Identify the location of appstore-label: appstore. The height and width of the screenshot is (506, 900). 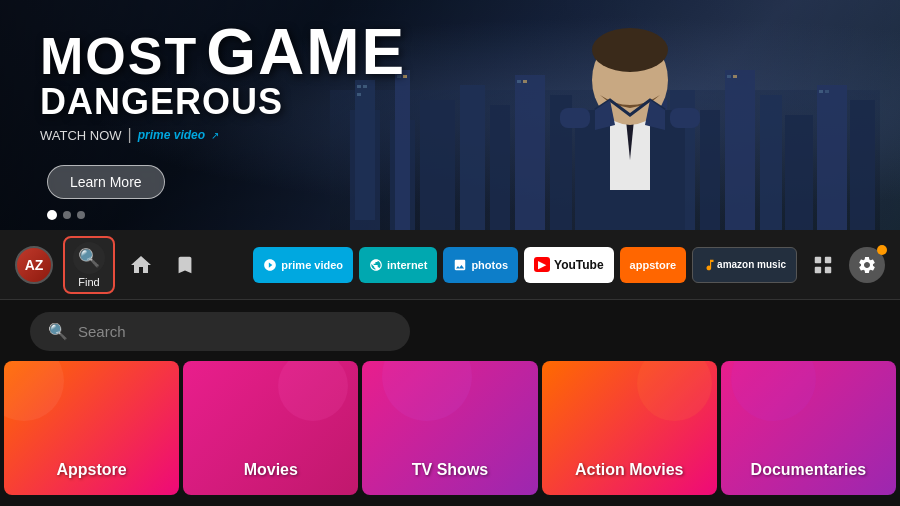
(653, 265).